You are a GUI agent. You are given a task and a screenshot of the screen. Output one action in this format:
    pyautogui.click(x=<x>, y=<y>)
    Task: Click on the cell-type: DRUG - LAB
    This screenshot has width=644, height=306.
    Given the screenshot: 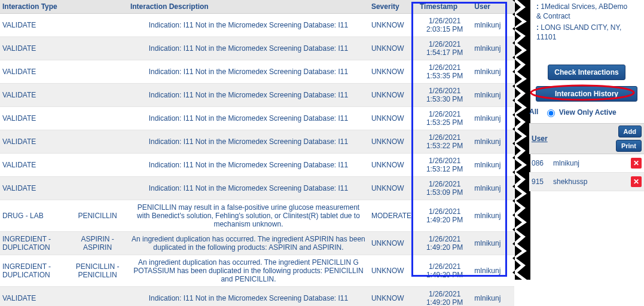 What is the action you would take?
    pyautogui.click(x=33, y=216)
    